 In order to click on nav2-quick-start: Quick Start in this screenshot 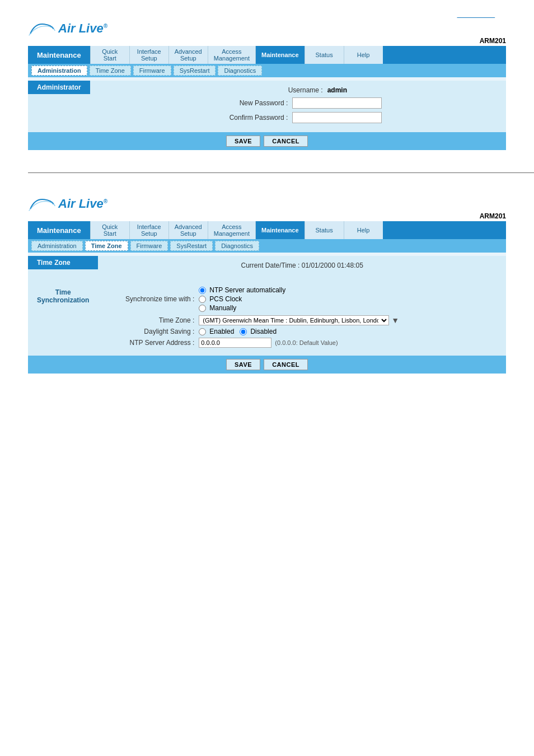, I will do `click(110, 230)`.